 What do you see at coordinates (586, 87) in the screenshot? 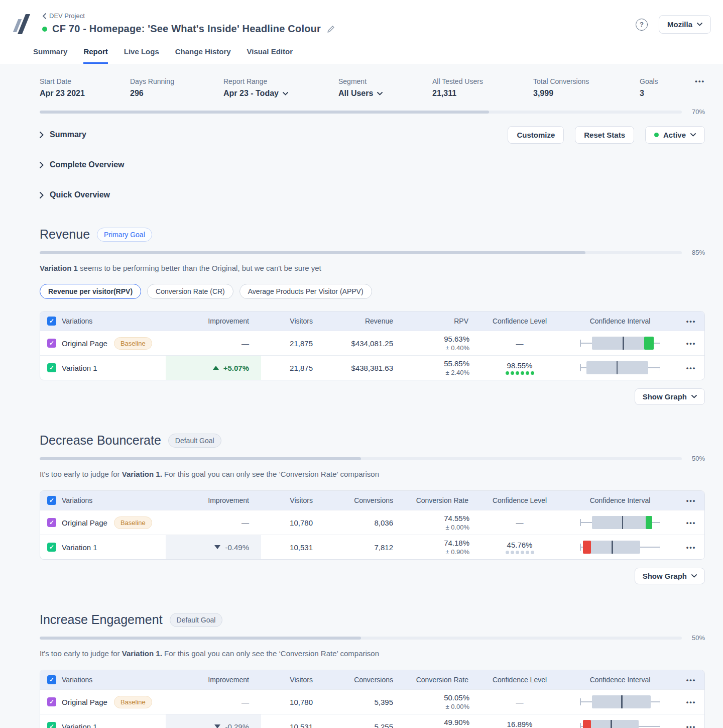
I see `stat-total-conversions: Total Conversions 3,999` at bounding box center [586, 87].